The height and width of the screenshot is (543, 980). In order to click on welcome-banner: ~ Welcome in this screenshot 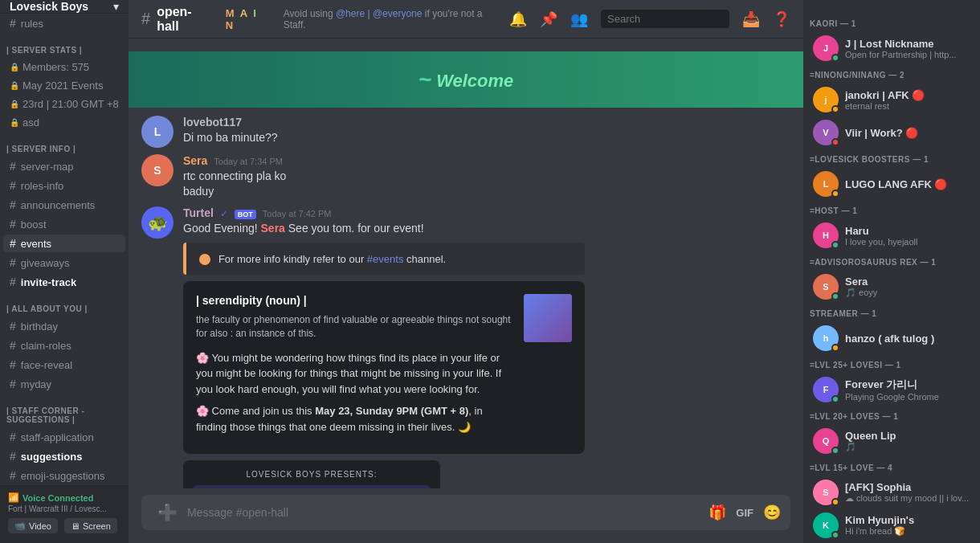, I will do `click(466, 80)`.